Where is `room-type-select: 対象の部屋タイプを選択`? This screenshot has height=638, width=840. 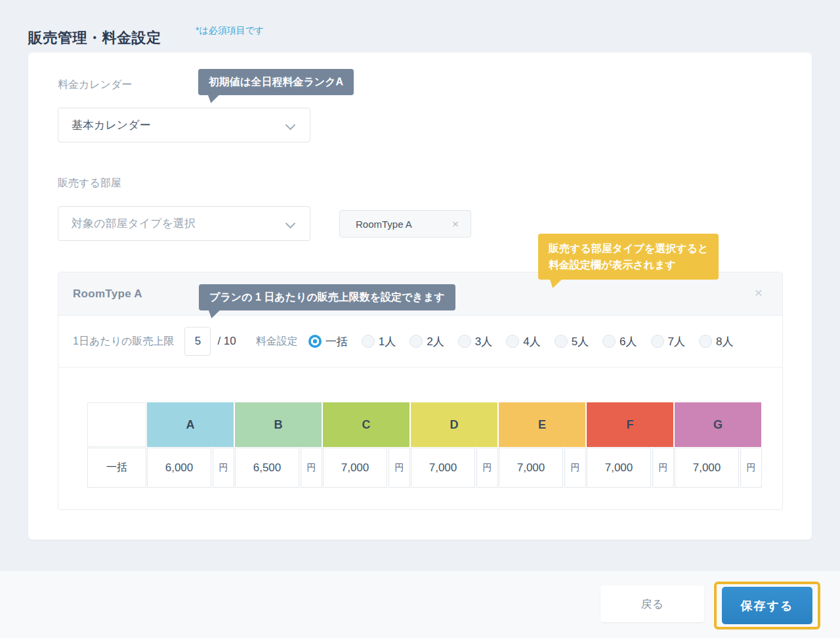
room-type-select: 対象の部屋タイプを選択 is located at coordinates (184, 223).